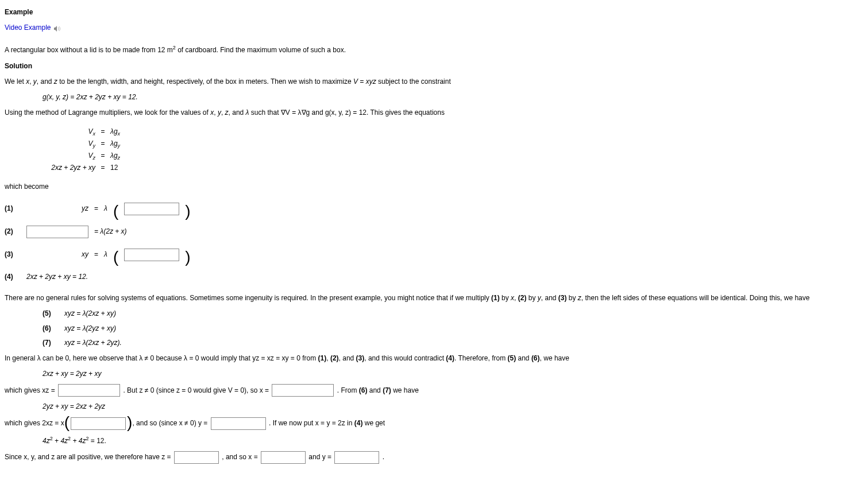 The image size is (868, 477). I want to click on equation-4: (4) 2xz + 2yz + xy = 12., so click(434, 277).